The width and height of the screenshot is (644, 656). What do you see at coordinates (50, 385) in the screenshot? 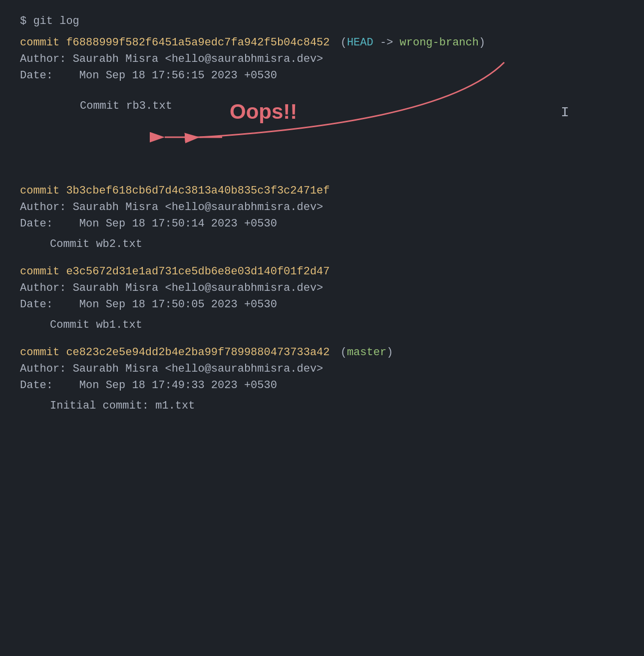
I see `date-label-4: Date:` at bounding box center [50, 385].